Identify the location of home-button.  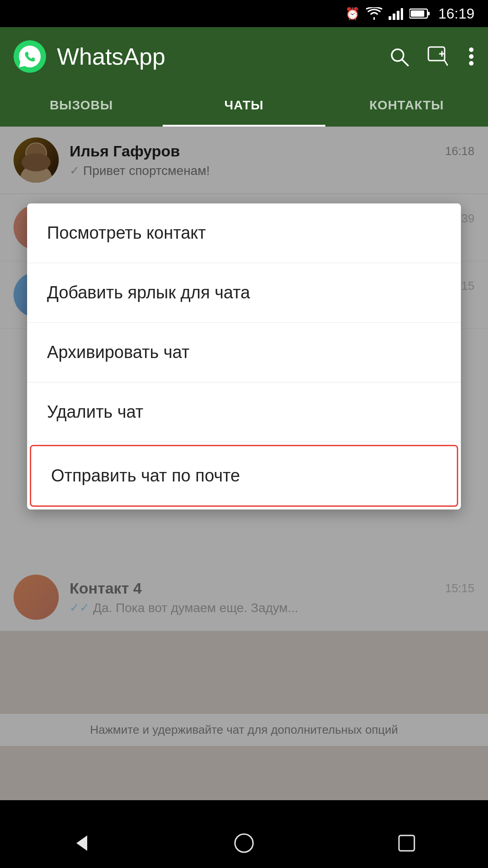
(244, 843).